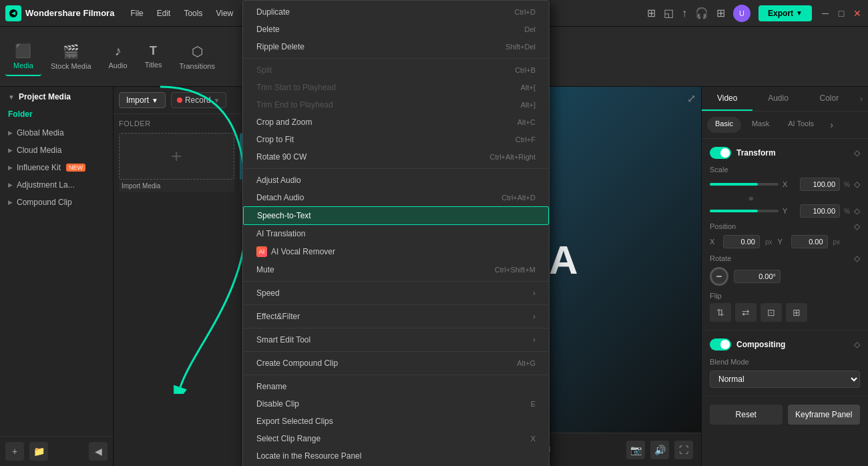  What do you see at coordinates (396, 12) in the screenshot?
I see `ctx-duplicate: Duplicate Ctrl+D` at bounding box center [396, 12].